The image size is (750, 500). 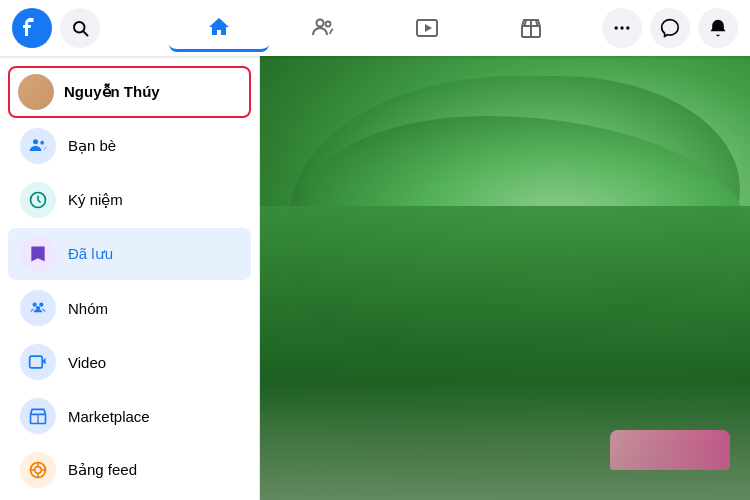 I want to click on sidebar-item-video: Video, so click(x=130, y=362).